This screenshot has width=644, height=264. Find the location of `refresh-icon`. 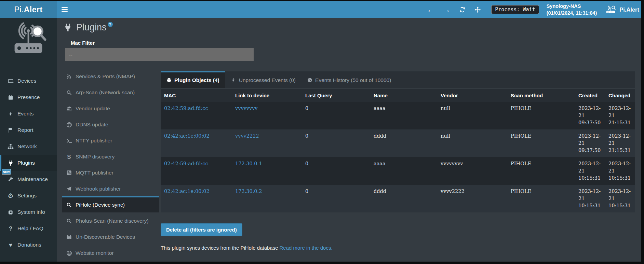

refresh-icon is located at coordinates (462, 10).